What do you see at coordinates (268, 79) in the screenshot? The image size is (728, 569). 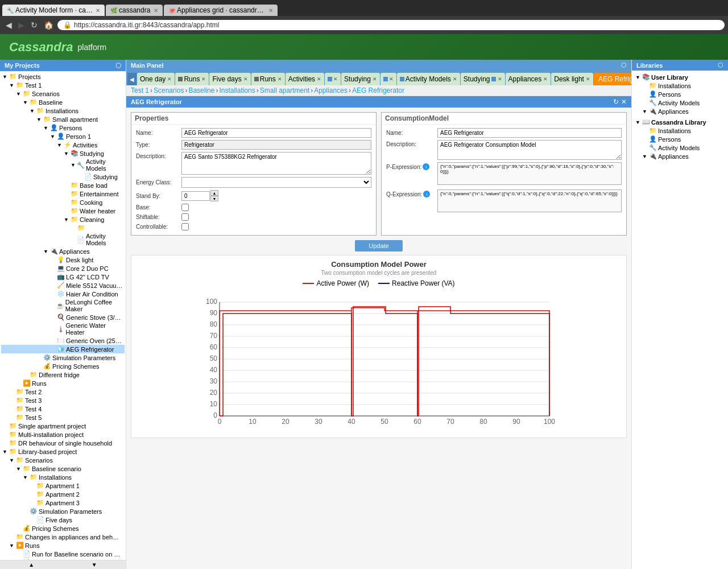 I see `tab-runs-2: Runs ✕` at bounding box center [268, 79].